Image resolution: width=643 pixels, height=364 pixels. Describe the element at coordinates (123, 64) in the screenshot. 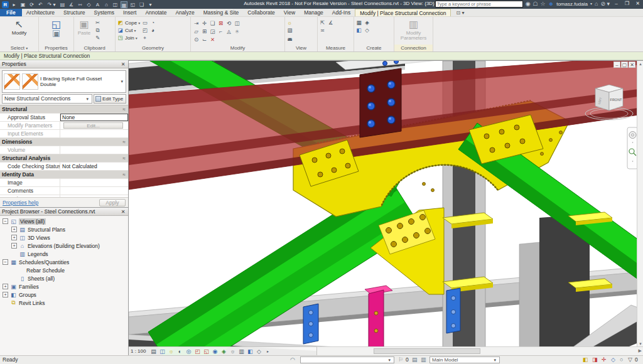

I see `properties-close-icon: ✕` at that location.